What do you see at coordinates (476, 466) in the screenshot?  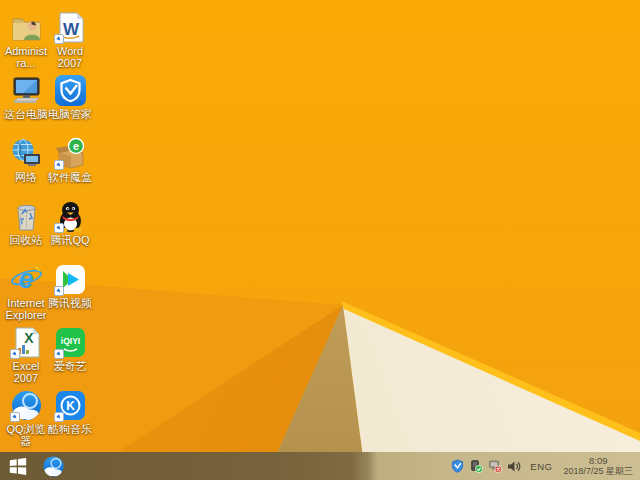 I see `tray-device-ok-icon` at bounding box center [476, 466].